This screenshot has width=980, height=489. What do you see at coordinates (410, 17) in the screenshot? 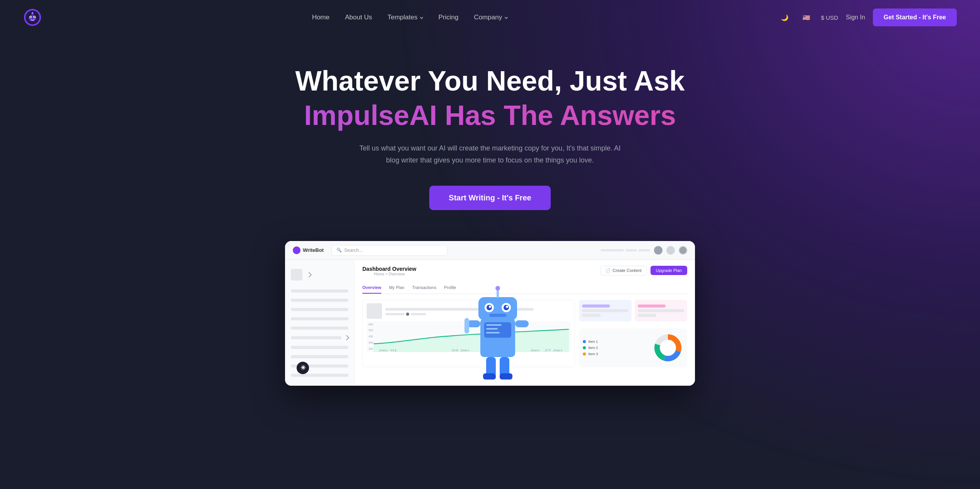
I see `nav-links: Home About Us Templates Pricing Company` at bounding box center [410, 17].